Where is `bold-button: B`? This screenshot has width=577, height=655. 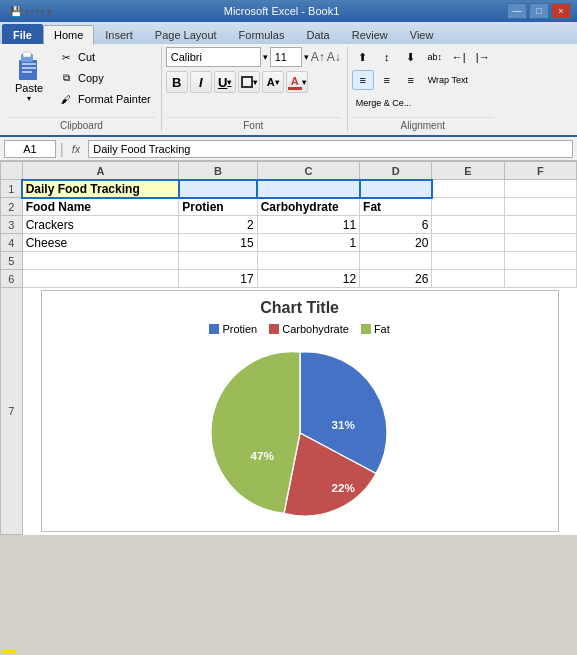
bold-button: B is located at coordinates (177, 82).